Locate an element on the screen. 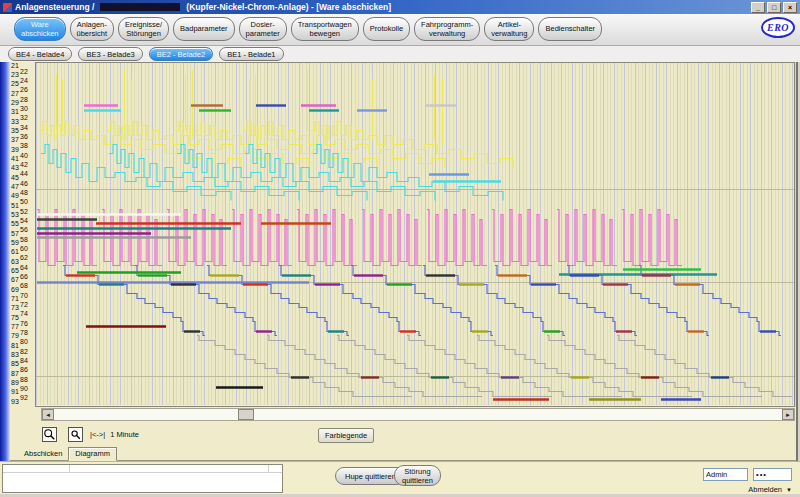 The height and width of the screenshot is (497, 800). window-title-suffix: (Kupfer-Nickel-Chrom-Anlage) - [Ware abs… is located at coordinates (288, 7).